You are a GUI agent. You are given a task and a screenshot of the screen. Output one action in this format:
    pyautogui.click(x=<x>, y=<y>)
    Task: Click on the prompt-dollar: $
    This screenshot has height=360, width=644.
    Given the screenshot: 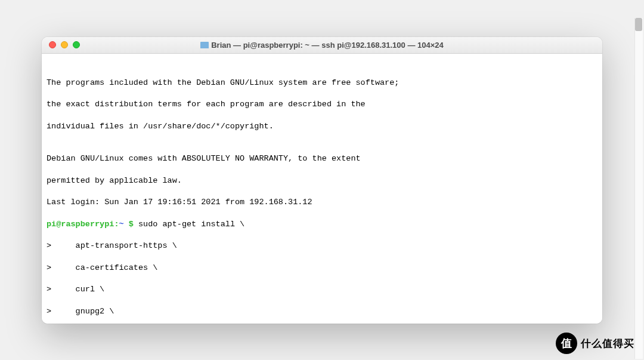 What is the action you would take?
    pyautogui.click(x=131, y=224)
    